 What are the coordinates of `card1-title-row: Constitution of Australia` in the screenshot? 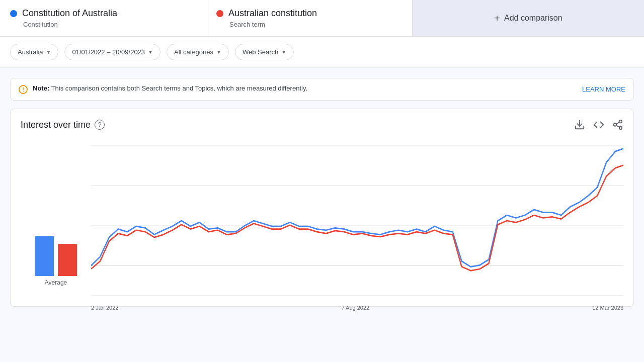 It's located at (103, 13).